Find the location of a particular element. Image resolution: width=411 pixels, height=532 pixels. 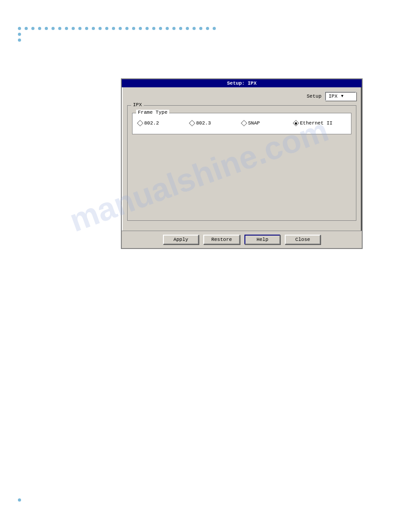

content-spacer is located at coordinates (242, 175).